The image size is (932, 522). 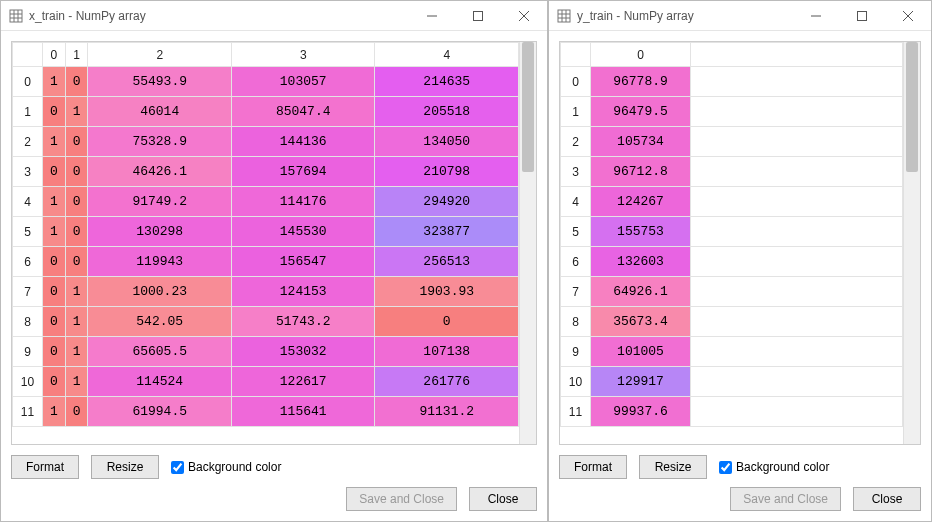 What do you see at coordinates (303, 202) in the screenshot?
I see `data-cell: 114176` at bounding box center [303, 202].